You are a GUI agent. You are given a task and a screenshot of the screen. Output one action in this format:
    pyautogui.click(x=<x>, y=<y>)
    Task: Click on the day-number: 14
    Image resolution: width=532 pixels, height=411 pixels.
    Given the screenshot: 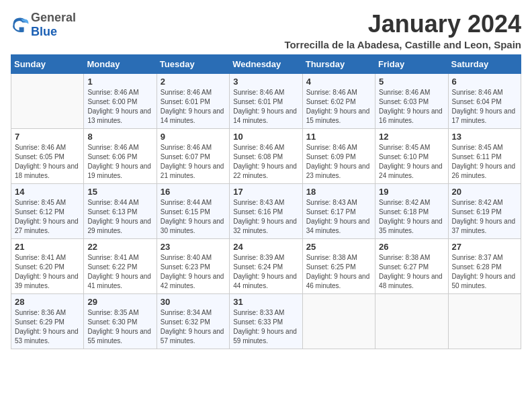 What is the action you would take?
    pyautogui.click(x=47, y=192)
    